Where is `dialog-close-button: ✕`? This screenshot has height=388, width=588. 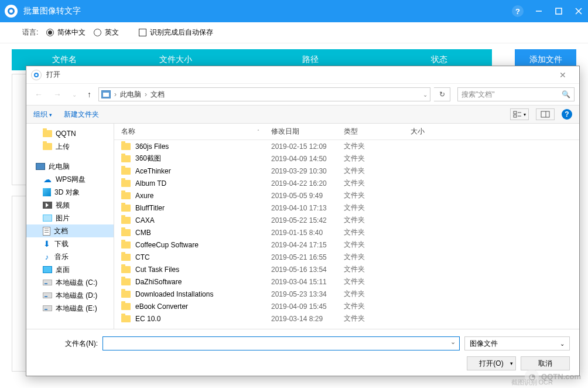
dialog-close-button: ✕ is located at coordinates (563, 75).